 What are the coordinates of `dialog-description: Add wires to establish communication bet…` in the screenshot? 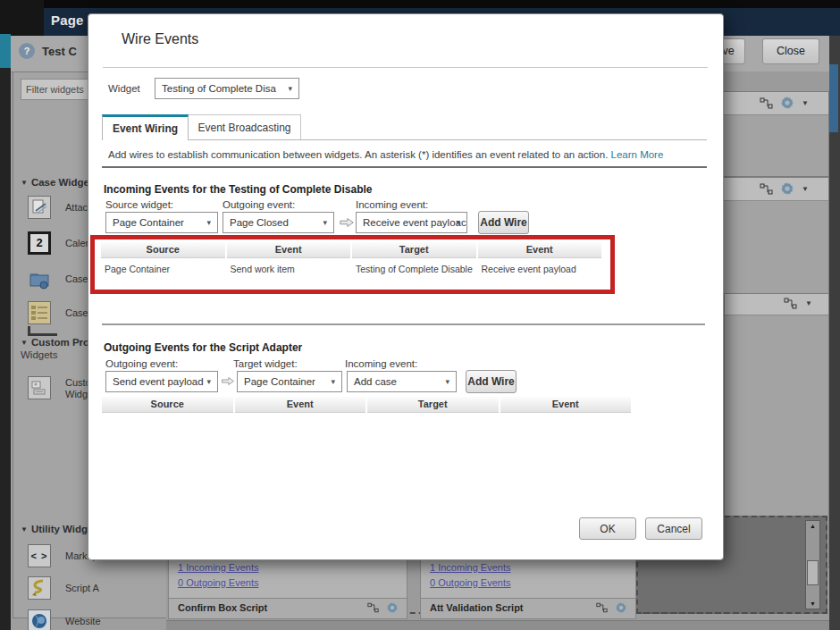 It's located at (386, 155).